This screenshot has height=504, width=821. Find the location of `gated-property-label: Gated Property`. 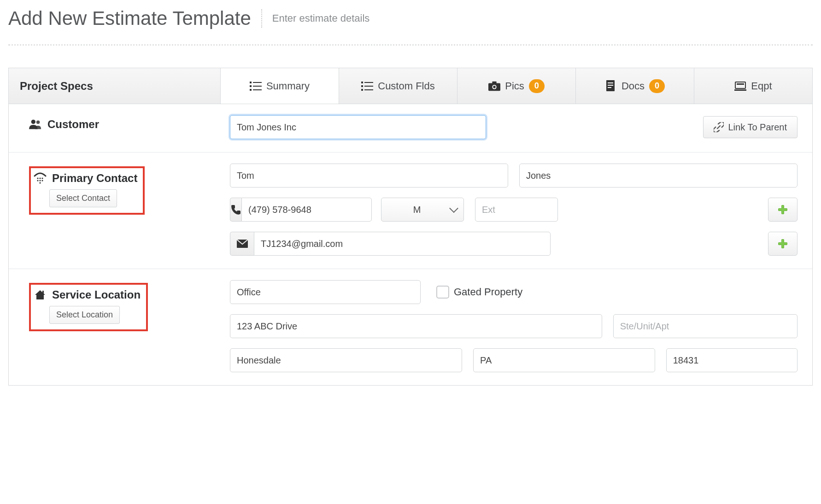

gated-property-label: Gated Property is located at coordinates (488, 292).